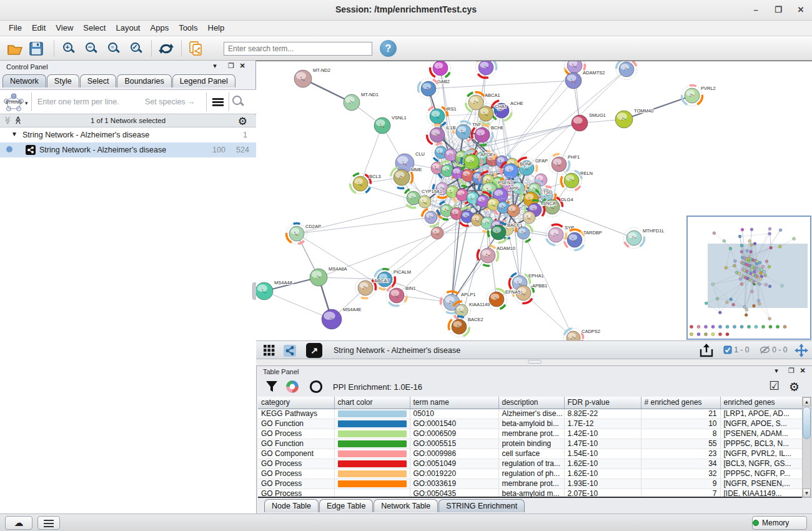 Image resolution: width=812 pixels, height=531 pixels. Describe the element at coordinates (593, 232) in the screenshot. I see `svg-text: TARDBP` at that location.